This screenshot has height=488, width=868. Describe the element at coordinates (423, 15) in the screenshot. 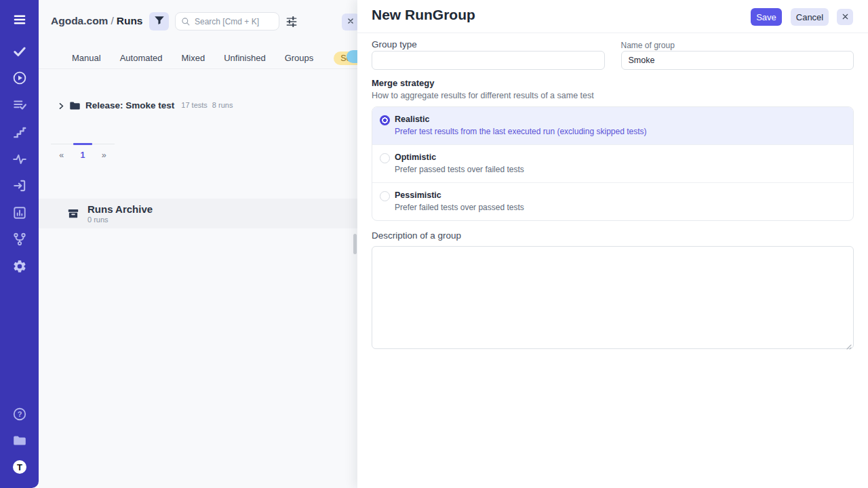

I see `page-title: New RunGroup` at that location.